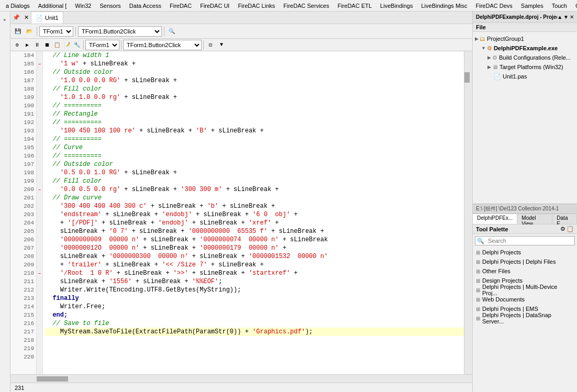  What do you see at coordinates (52, 6) in the screenshot?
I see `menu-additional: Additional [` at bounding box center [52, 6].